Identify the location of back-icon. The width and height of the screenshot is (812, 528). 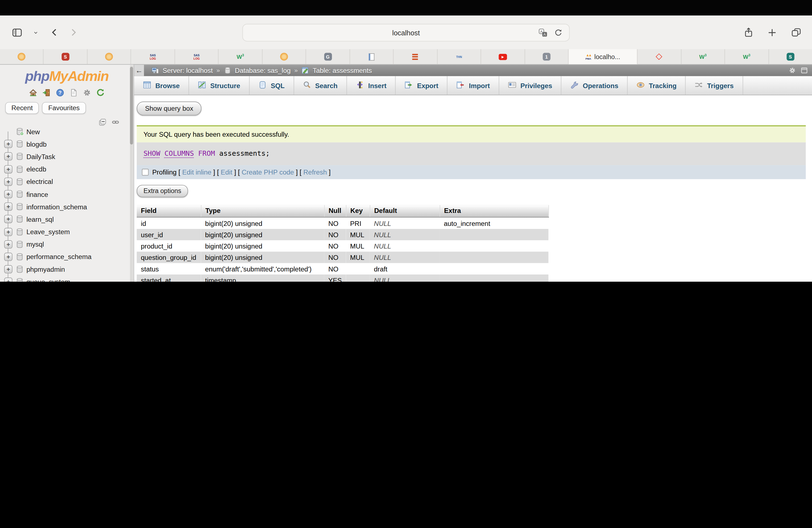
(54, 33).